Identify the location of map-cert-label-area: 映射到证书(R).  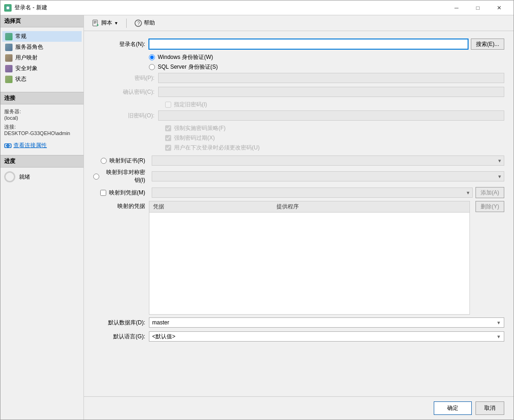
(121, 161).